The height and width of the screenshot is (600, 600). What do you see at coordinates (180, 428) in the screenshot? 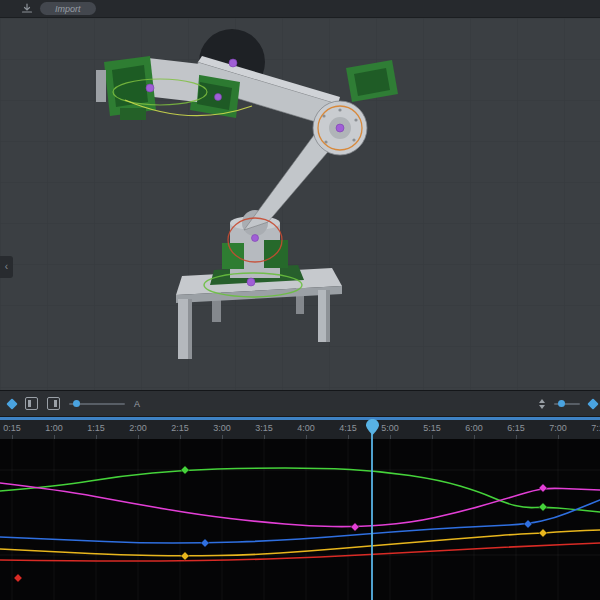
I see `time-label: 2:15` at bounding box center [180, 428].